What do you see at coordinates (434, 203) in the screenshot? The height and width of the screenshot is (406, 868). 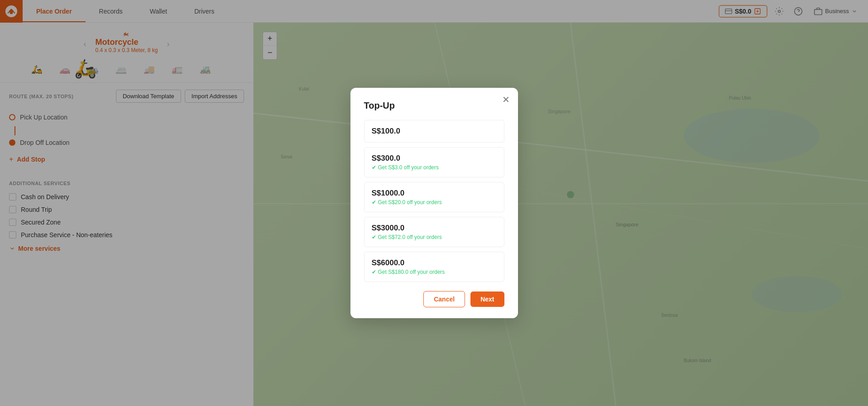 I see `topup-modal: ✕ Top-Up S$100.0 S$300.0 ✔ Get S$3.0 off…` at bounding box center [434, 203].